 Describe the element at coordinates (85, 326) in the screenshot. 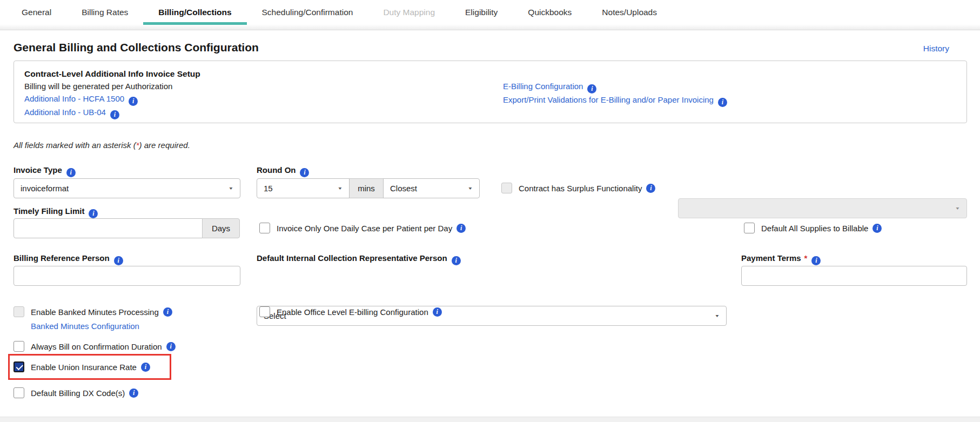

I see `banked-minutes-configuration-link: Banked Minutes Configuration` at that location.